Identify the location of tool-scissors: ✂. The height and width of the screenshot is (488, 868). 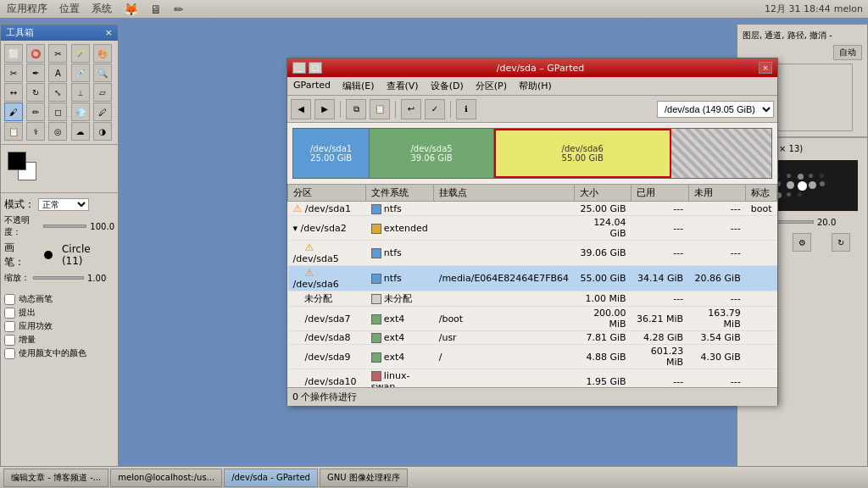
(14, 73).